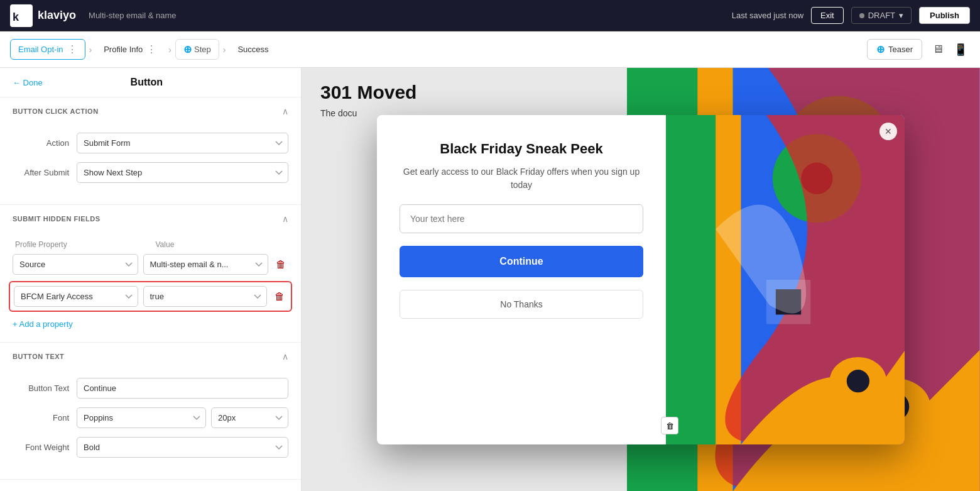 This screenshot has height=491, width=980. I want to click on button-text-row: Button Text, so click(151, 389).